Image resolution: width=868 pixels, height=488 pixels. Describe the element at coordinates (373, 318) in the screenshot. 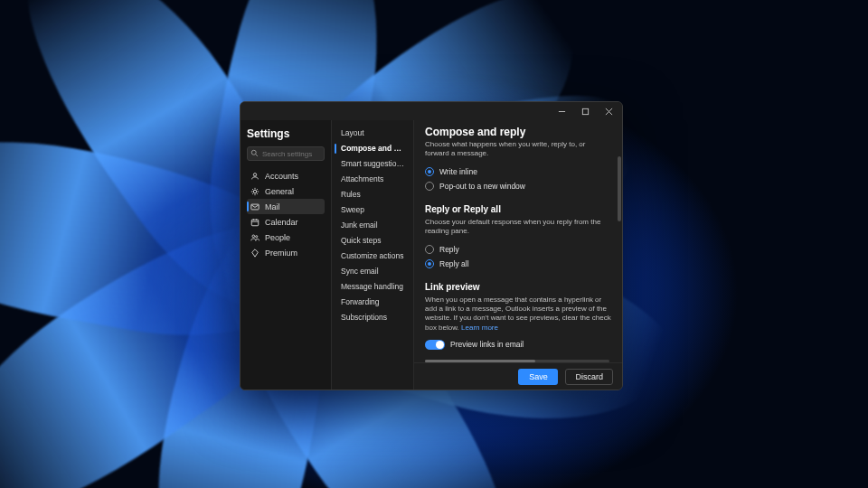

I see `subnav-subscriptions: Subscriptions` at that location.